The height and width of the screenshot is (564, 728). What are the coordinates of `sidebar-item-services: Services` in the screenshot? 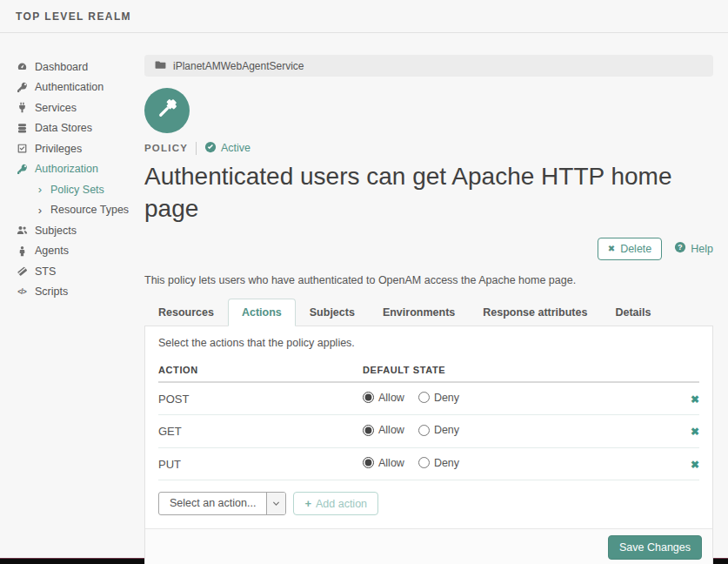 It's located at (77, 108).